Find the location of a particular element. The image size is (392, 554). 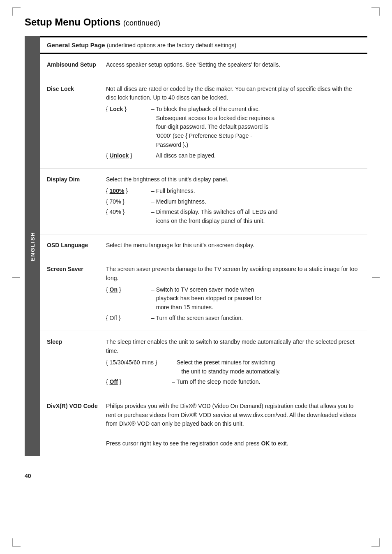

disc-lock-sub-items: { Lock } – To block the playback of the … is located at coordinates (233, 132).